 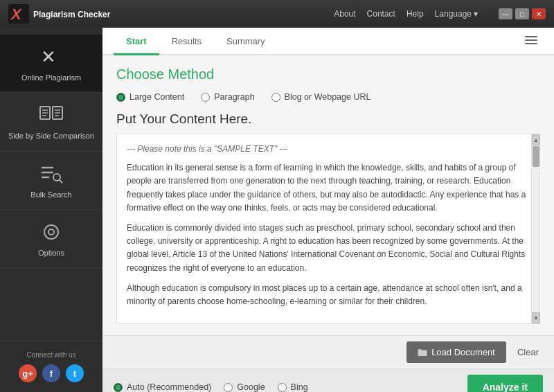 I want to click on sidebar-bottom: Connect with us g+ f t, so click(x=51, y=366).